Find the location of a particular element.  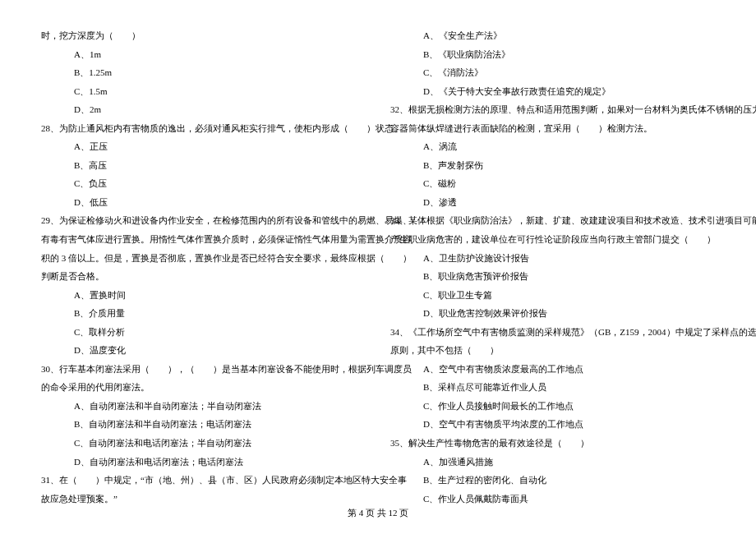

question-33: 33、某体根据《职业病防治法》，新建、扩建、改建建设项目和技术改造、技术引进项目… is located at coordinates (552, 220).